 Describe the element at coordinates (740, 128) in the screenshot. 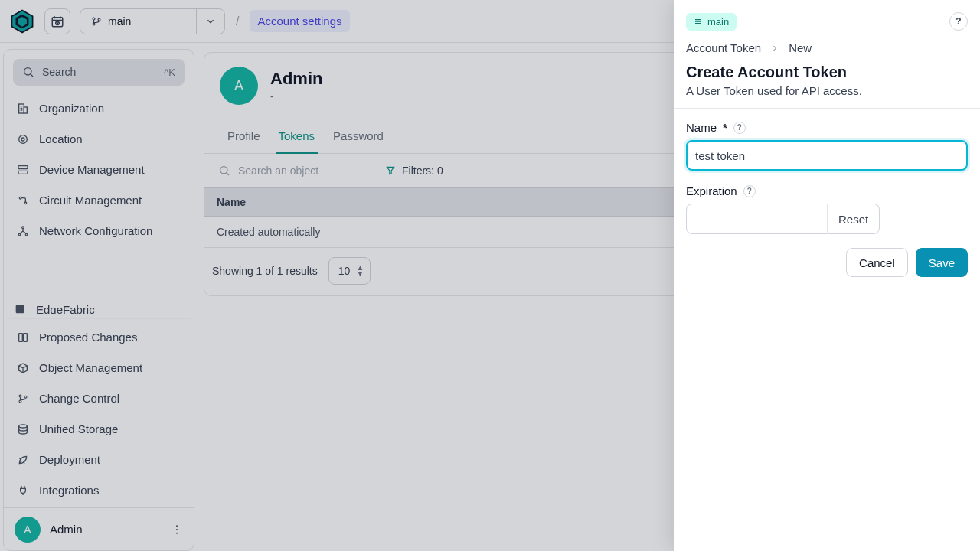

I see `name-help-icon: ?` at that location.